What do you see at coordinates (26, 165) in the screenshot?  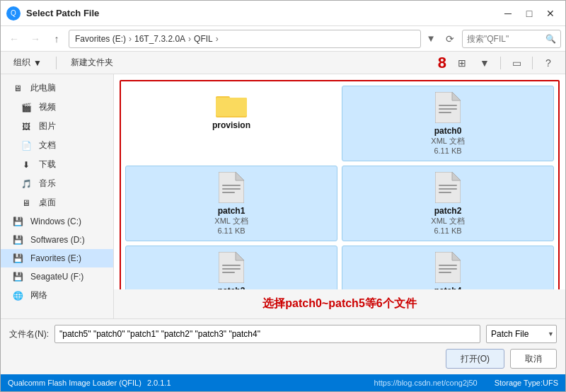 I see `download-icon: ⬇` at bounding box center [26, 165].